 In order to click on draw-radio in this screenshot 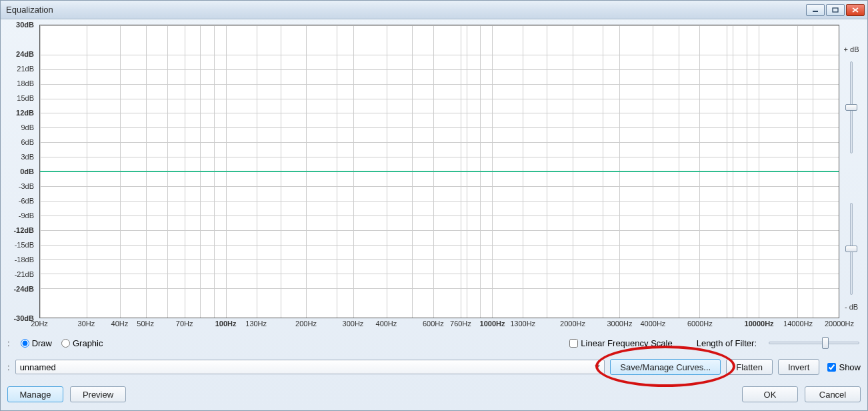, I will do `click(25, 343)`.